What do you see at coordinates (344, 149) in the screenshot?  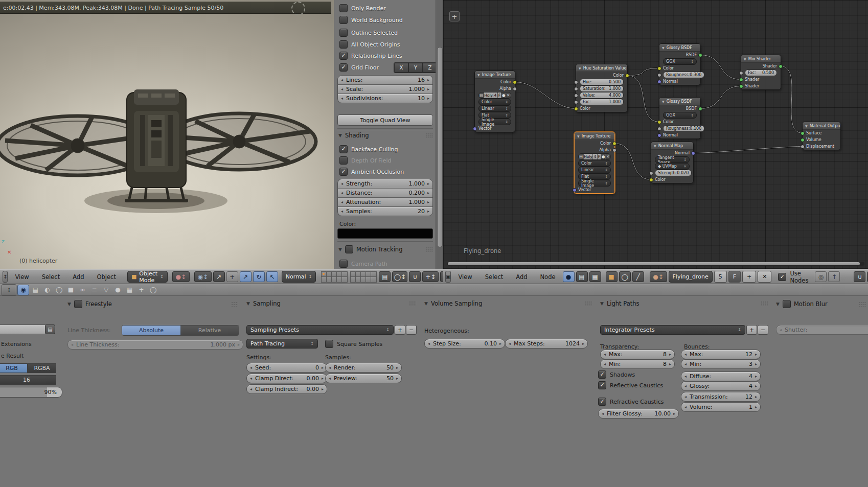 I see `shading-option-0-box: ✓` at bounding box center [344, 149].